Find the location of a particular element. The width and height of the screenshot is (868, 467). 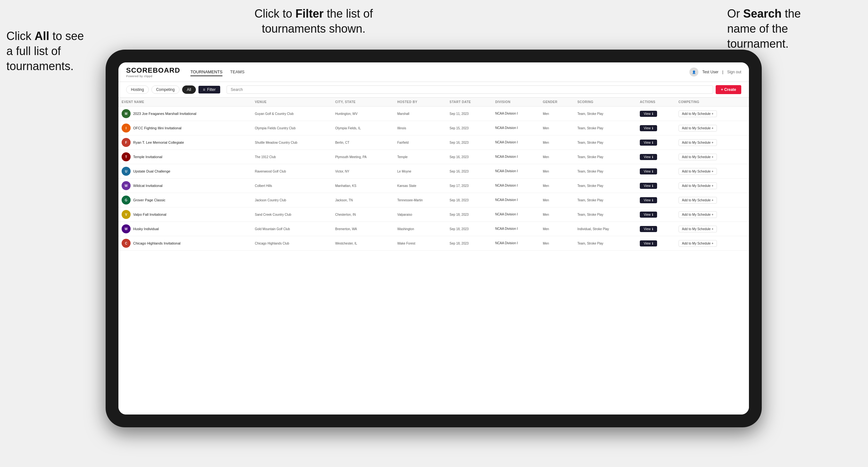

create-button: + Create is located at coordinates (728, 90).